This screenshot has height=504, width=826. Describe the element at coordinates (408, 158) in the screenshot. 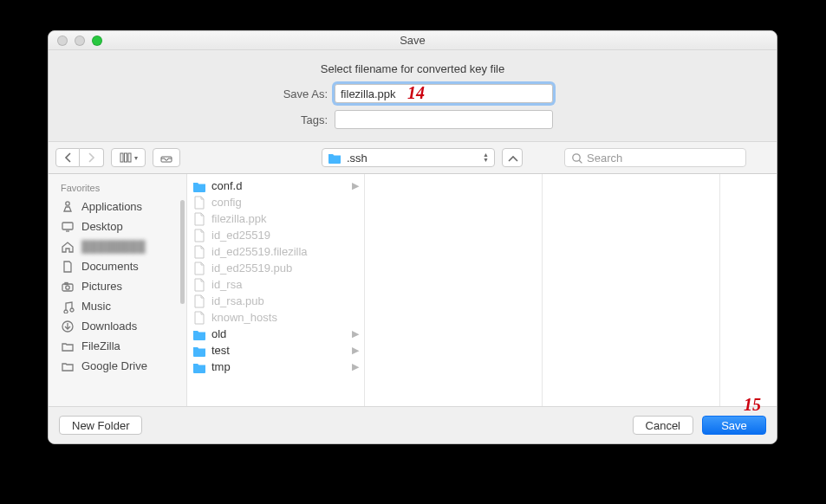

I see `path-dropdown: .ssh ▲▼` at that location.